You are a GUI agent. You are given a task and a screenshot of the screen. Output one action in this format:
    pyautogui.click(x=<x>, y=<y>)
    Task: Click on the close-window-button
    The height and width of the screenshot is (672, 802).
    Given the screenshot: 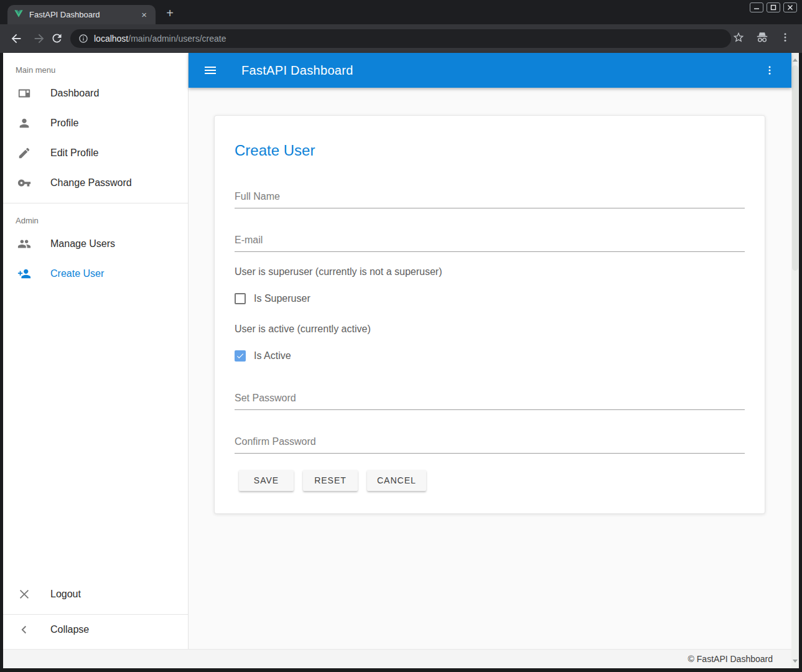 What is the action you would take?
    pyautogui.click(x=790, y=7)
    